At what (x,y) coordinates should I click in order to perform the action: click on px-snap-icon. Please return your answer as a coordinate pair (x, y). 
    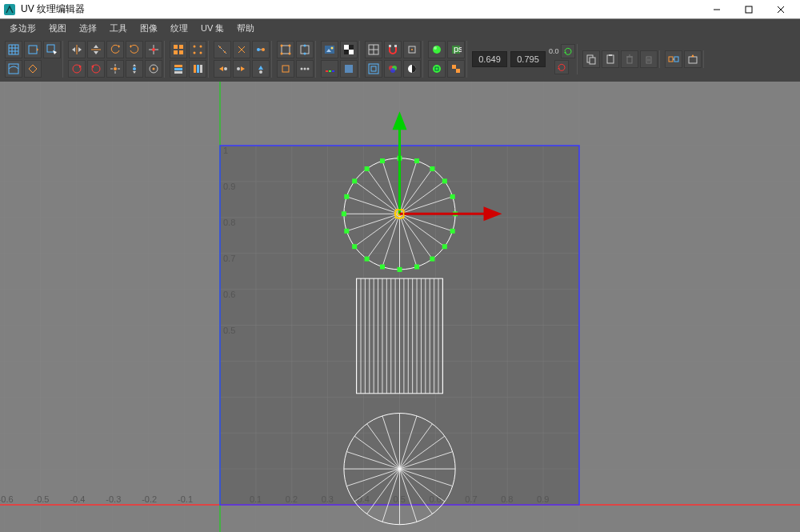
    Looking at the image, I should click on (412, 50).